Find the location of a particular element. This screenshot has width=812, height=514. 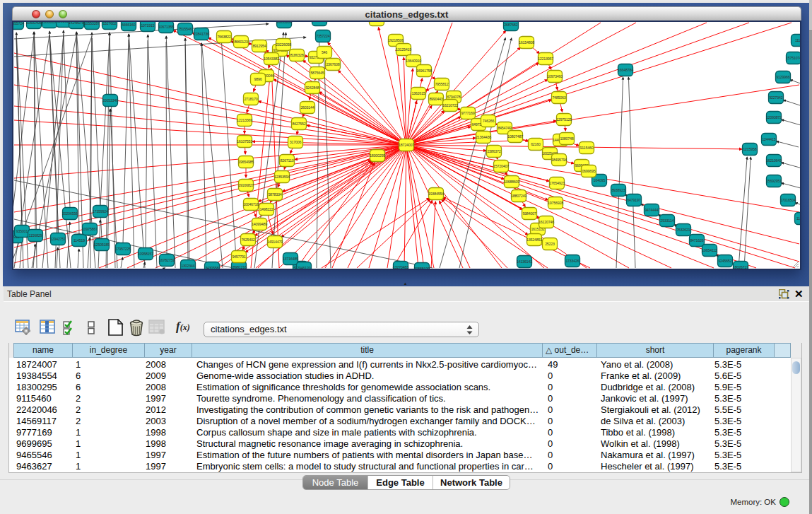

svg-text: 1071915 is located at coordinates (147, 25).